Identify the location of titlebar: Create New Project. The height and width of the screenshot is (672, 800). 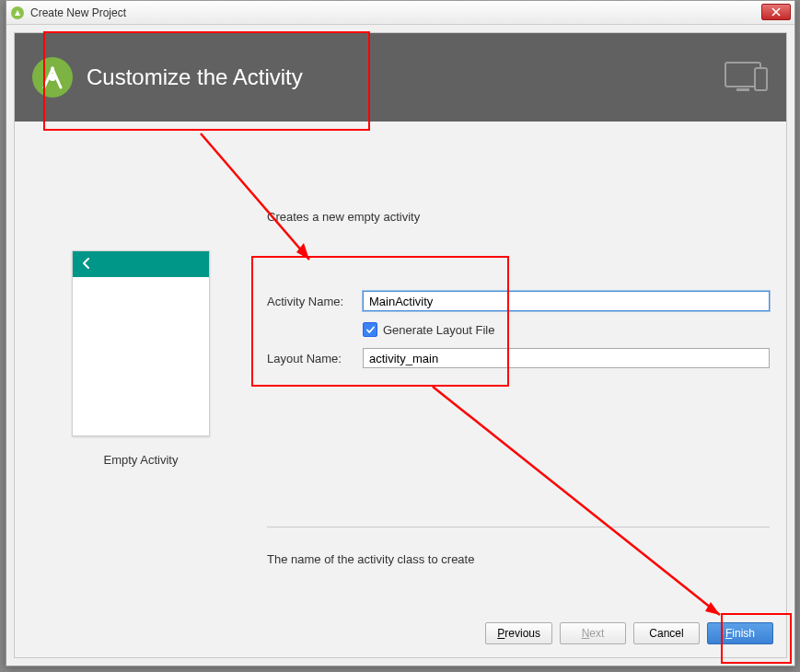
(400, 13).